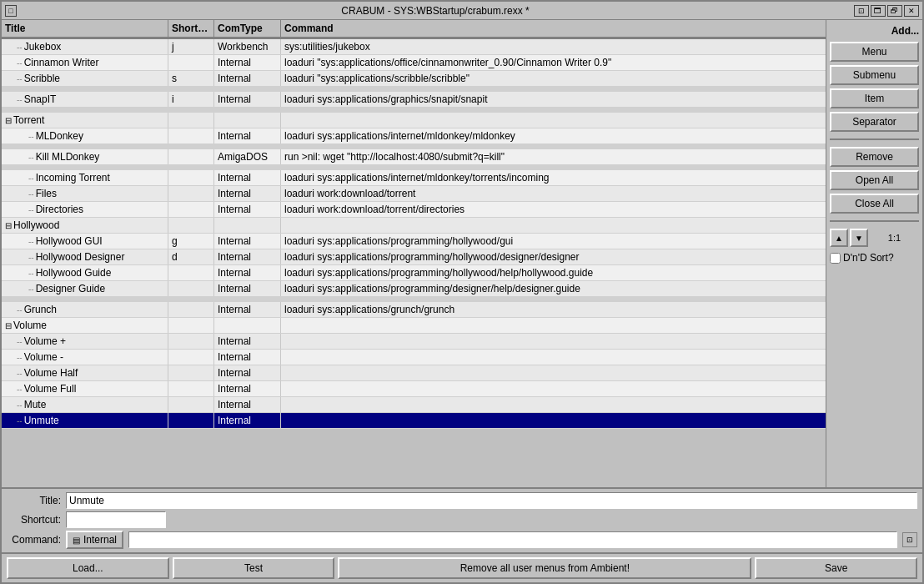 This screenshot has height=584, width=924. Describe the element at coordinates (414, 342) in the screenshot. I see `table-row: --Volume +Internal` at that location.